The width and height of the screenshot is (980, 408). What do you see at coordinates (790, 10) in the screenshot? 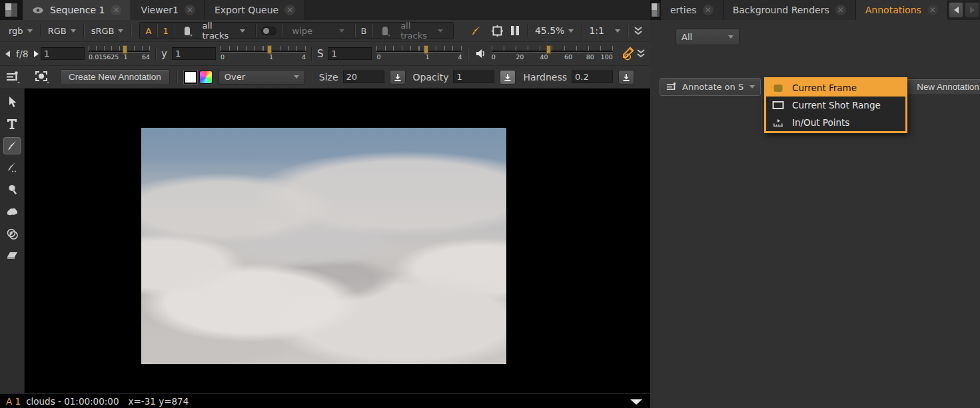
I see `tab-background-renders: Background Renders ✕` at bounding box center [790, 10].